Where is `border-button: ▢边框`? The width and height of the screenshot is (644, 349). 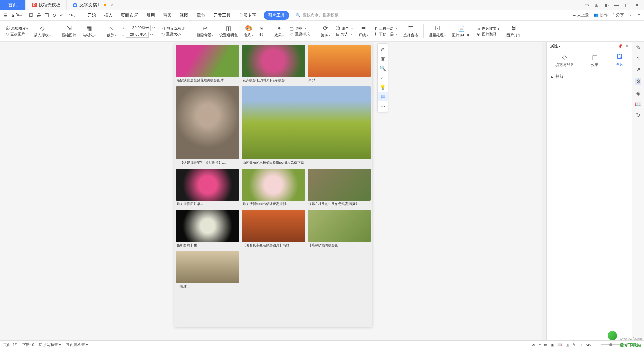 border-button: ▢边框 is located at coordinates (300, 28).